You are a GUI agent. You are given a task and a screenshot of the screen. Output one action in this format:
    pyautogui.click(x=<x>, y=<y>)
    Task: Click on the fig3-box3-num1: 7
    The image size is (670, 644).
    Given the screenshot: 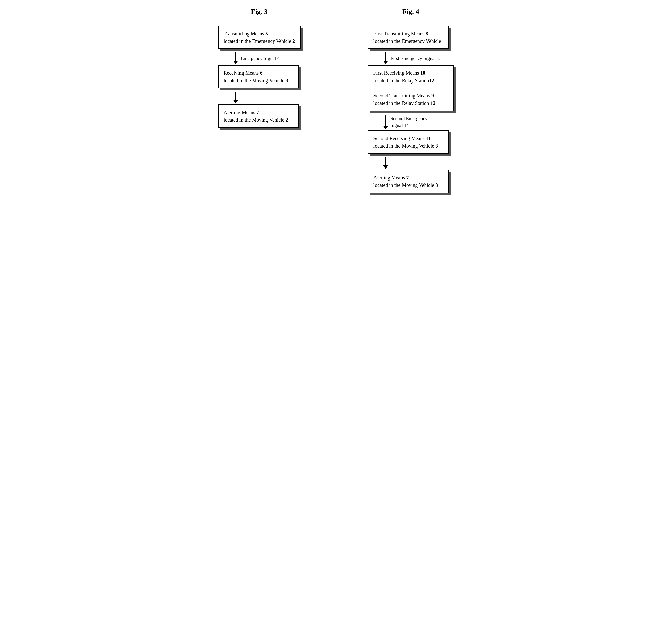 What is the action you would take?
    pyautogui.click(x=258, y=112)
    